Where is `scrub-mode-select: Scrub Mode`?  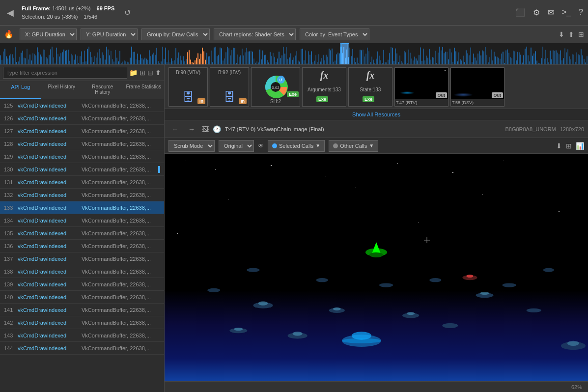 scrub-mode-select: Scrub Mode is located at coordinates (192, 146).